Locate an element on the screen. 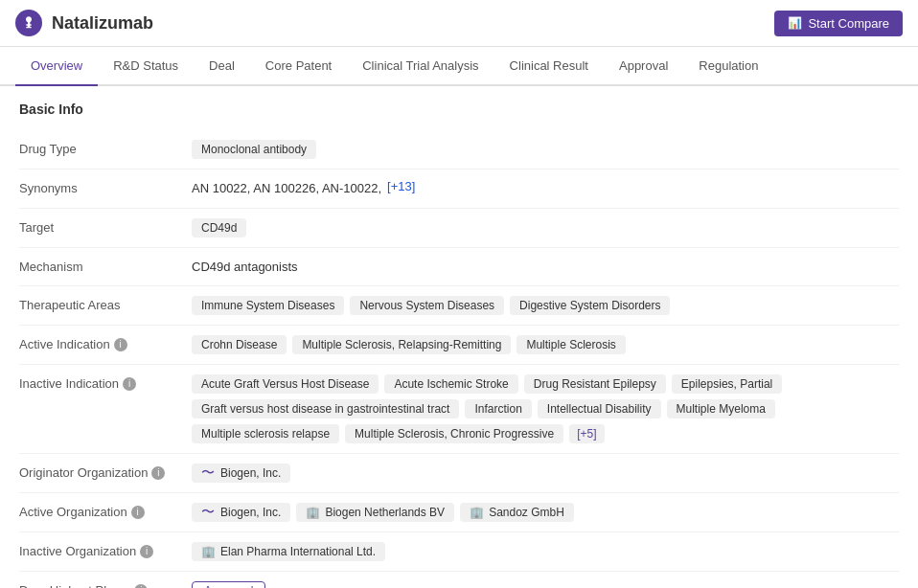 This screenshot has height=588, width=918. synonyms-text: AN 10022, AN 100226, AN-10022, is located at coordinates (287, 189).